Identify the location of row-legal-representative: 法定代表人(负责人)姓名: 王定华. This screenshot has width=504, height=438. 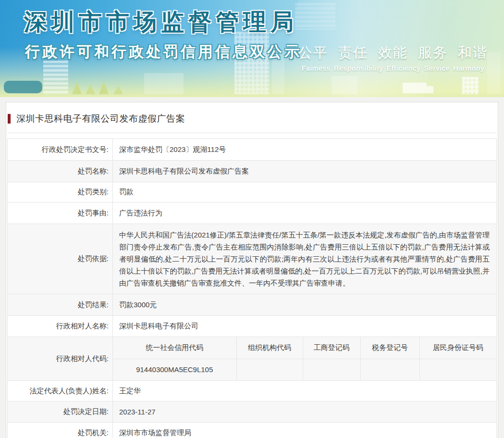
(252, 391).